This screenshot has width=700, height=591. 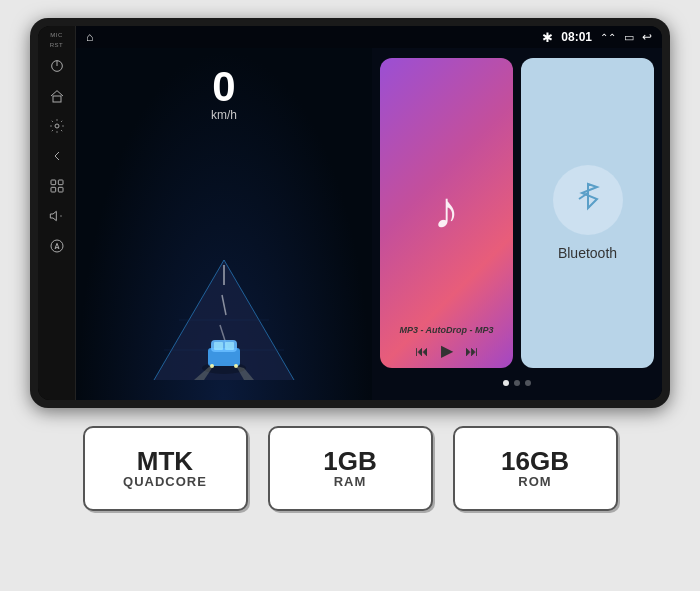 What do you see at coordinates (536, 468) in the screenshot?
I see `spec-rom: 16GB ROM` at bounding box center [536, 468].